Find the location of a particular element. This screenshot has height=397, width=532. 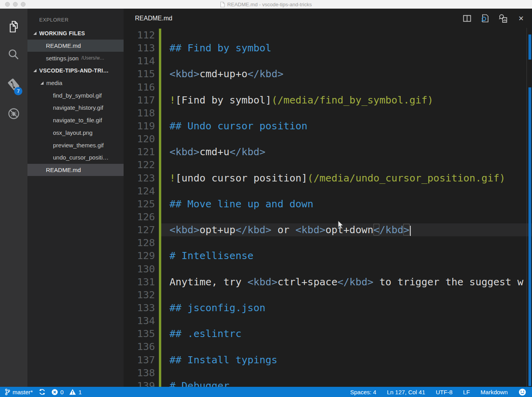

code-line: 112 is located at coordinates (328, 35).